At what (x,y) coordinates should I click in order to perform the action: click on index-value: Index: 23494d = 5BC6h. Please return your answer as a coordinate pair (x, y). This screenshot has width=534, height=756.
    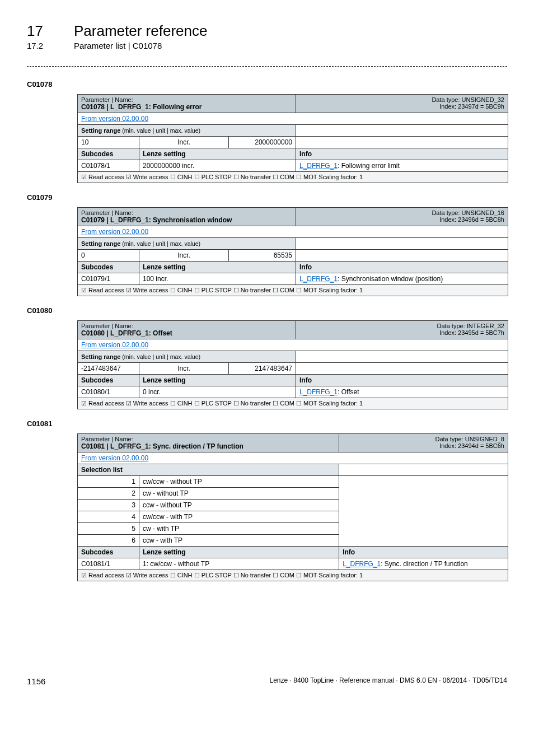
    Looking at the image, I should click on (472, 446).